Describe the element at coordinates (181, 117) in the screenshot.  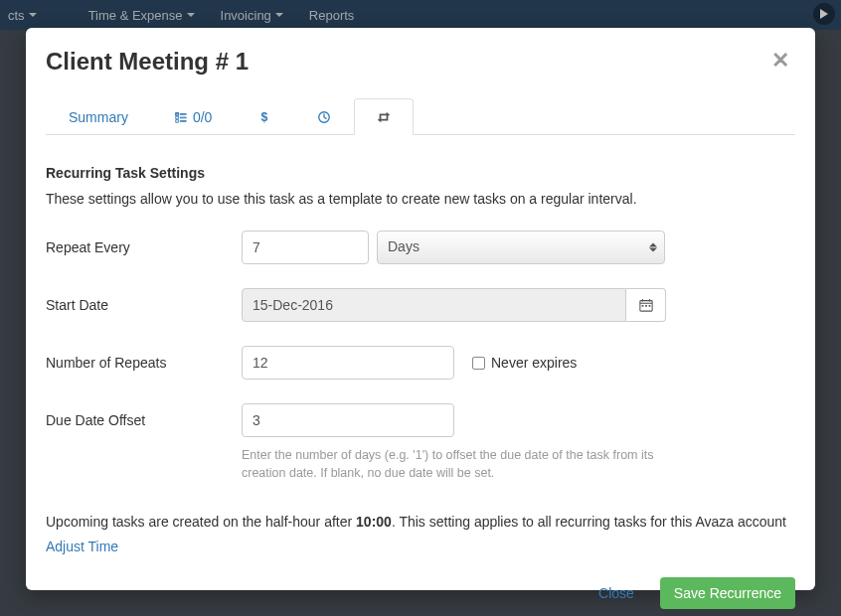
I see `checklist-icon` at that location.